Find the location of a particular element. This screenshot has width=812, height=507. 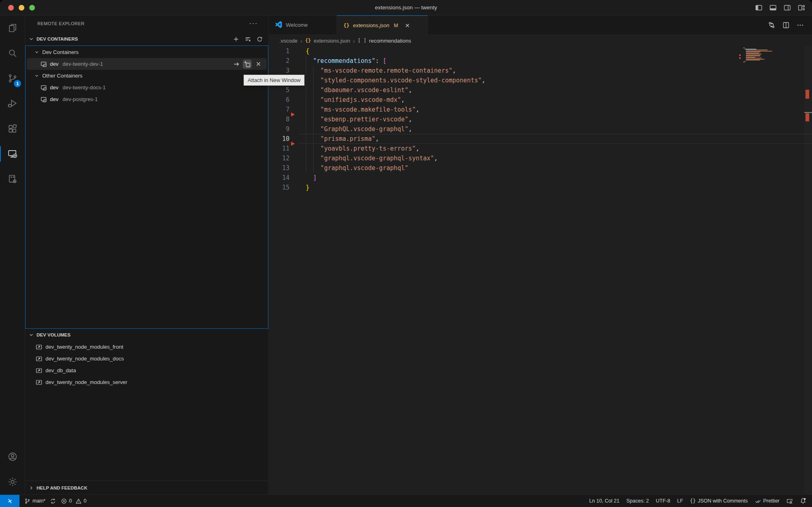

attach-in-new-window-icon is located at coordinates (247, 64).